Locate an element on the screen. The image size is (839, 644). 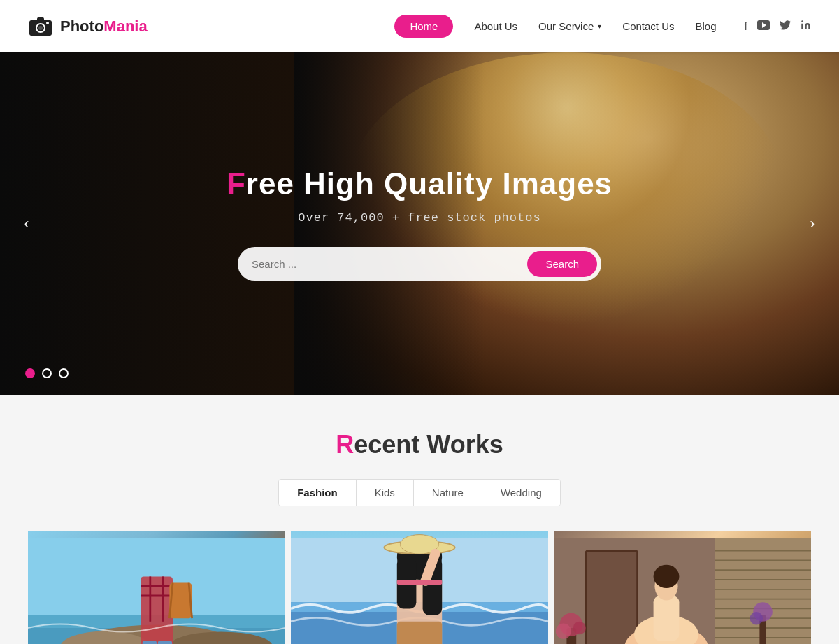
hero-subtitle: Over 74,000 + free stock photos is located at coordinates (420, 218).